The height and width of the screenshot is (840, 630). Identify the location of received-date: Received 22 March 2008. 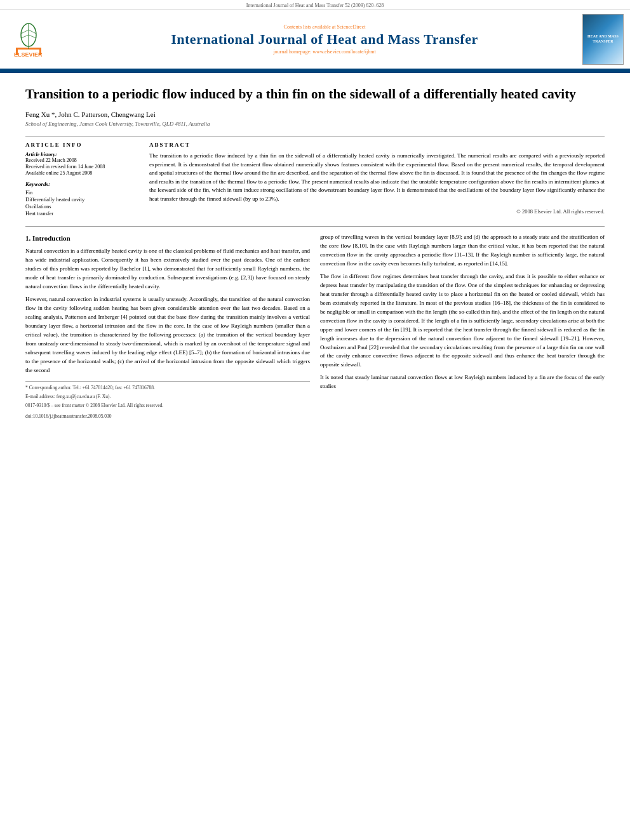
(81, 160).